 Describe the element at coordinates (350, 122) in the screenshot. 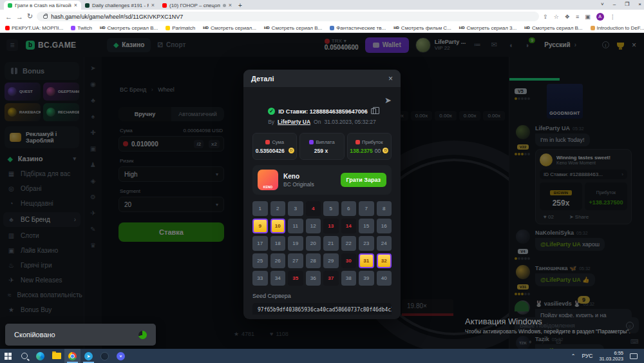

I see `bet-datetime: 31.03.2023, 05:32:27` at that location.